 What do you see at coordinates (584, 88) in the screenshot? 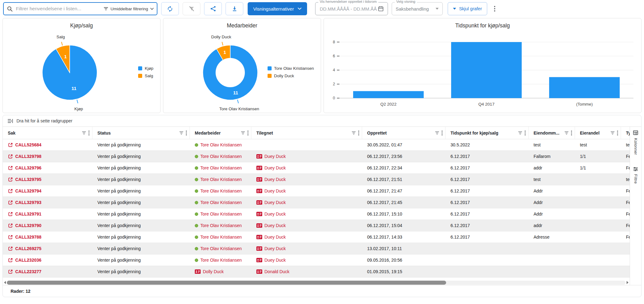
I see `bar-(Tomme)` at bounding box center [584, 88].